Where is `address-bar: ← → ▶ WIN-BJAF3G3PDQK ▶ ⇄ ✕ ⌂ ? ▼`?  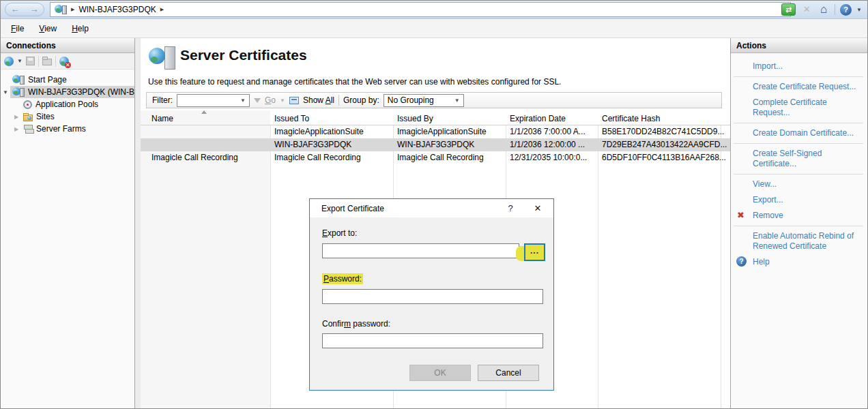
address-bar: ← → ▶ WIN-BJAF3G3PDQK ▶ ⇄ ✕ ⌂ ? ▼ is located at coordinates (434, 10).